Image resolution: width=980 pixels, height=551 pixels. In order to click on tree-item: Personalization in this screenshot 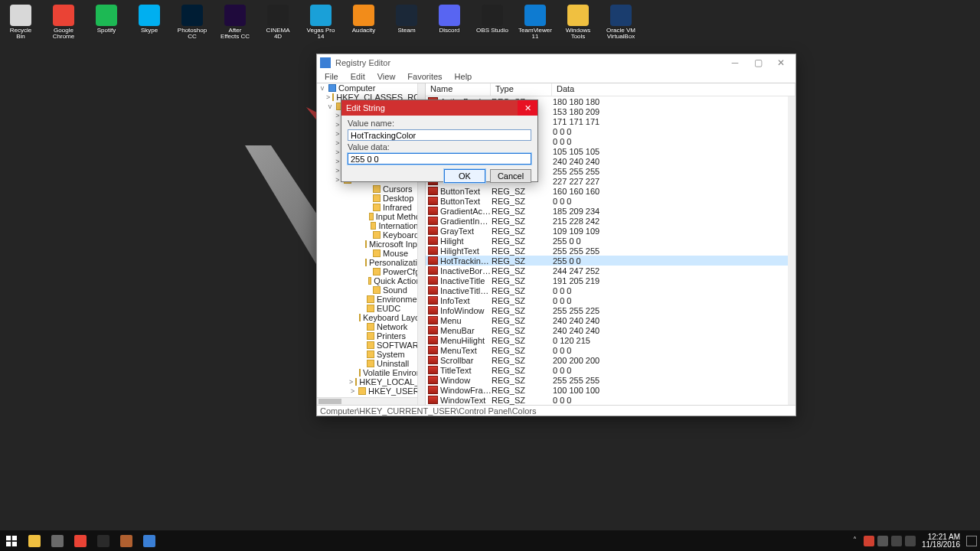, I will do `click(372, 262)`.